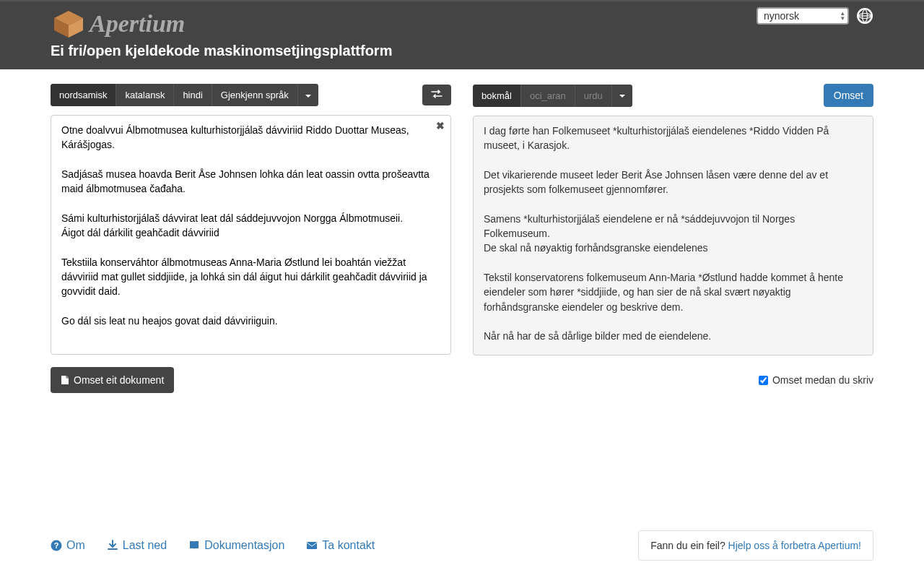 This screenshot has height=578, width=924. Describe the element at coordinates (865, 16) in the screenshot. I see `globe-icon` at that location.